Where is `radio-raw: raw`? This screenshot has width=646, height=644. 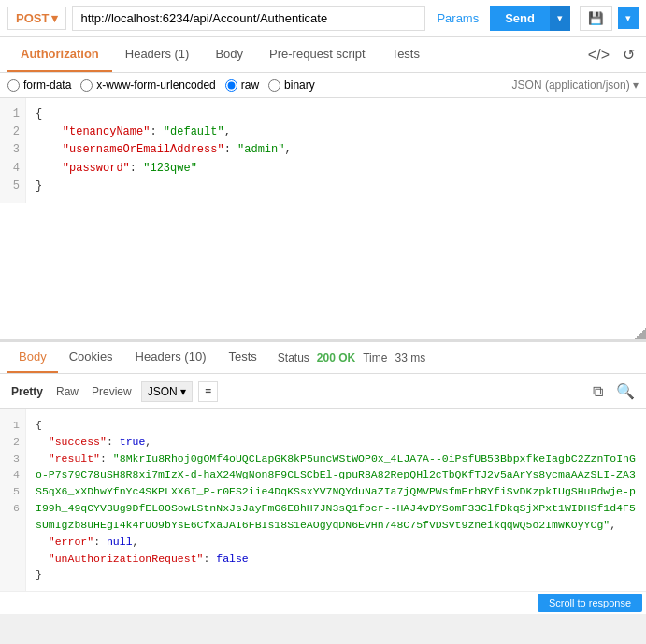
radio-raw: raw is located at coordinates (242, 85).